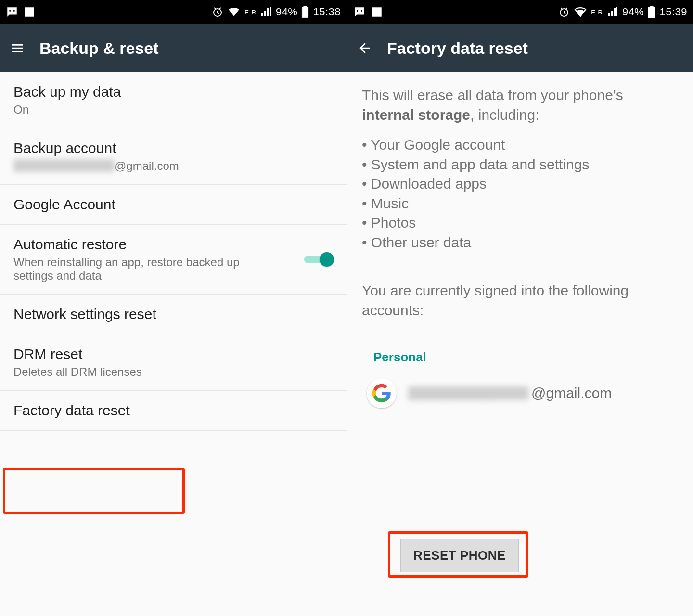 Image resolution: width=693 pixels, height=616 pixels. What do you see at coordinates (416, 115) in the screenshot?
I see `intro-bold: internal storage` at bounding box center [416, 115].